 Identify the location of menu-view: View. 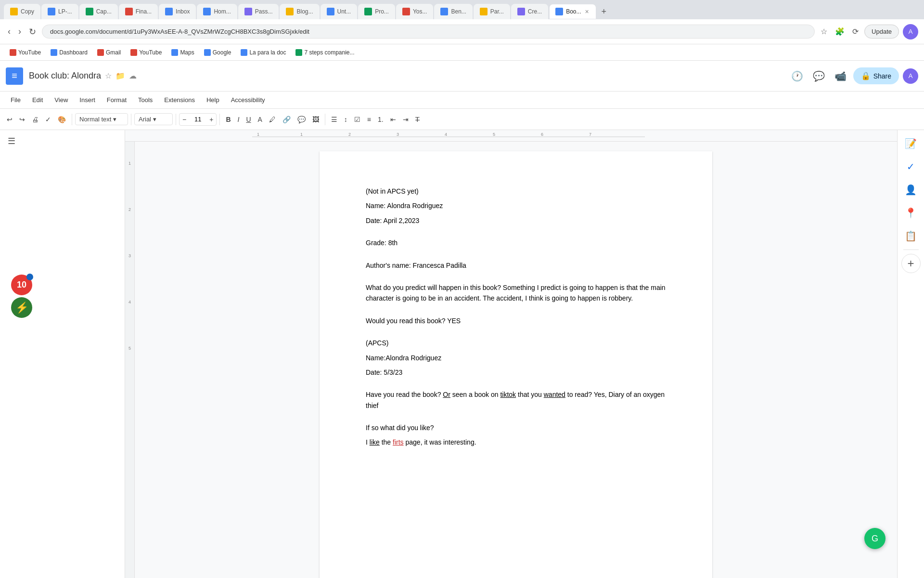
(61, 100).